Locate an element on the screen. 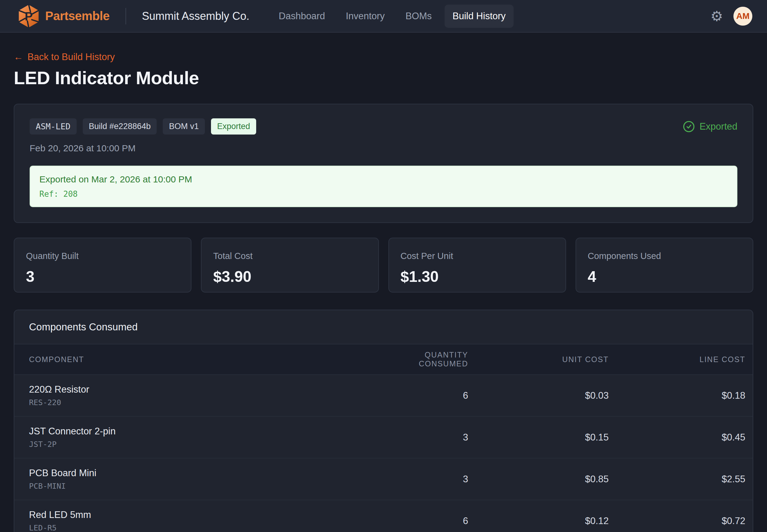  nav-item-build-history: Build History is located at coordinates (479, 16).